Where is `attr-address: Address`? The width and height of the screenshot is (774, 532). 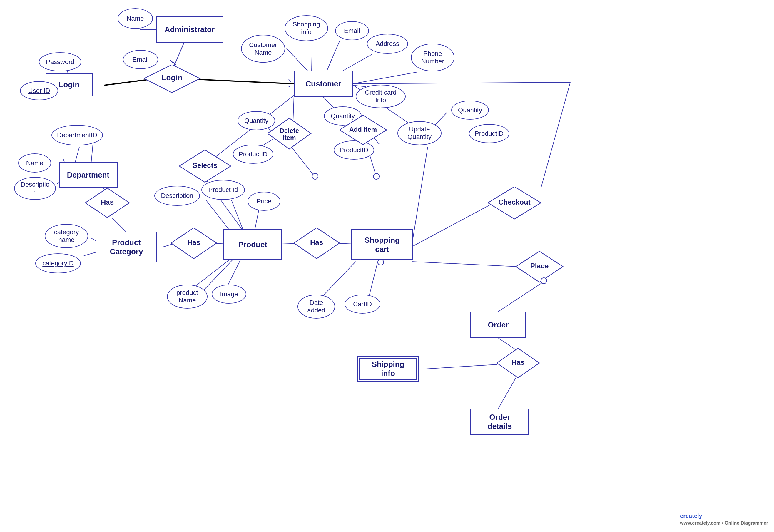
attr-address: Address is located at coordinates (387, 44).